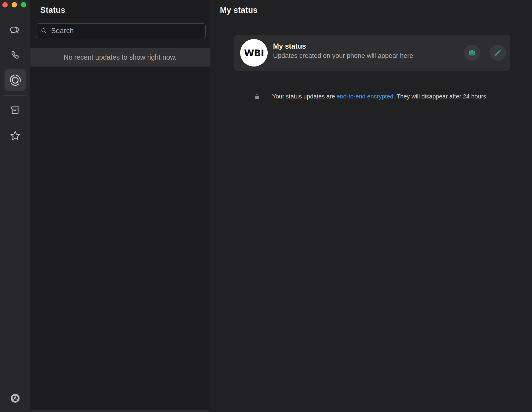 The height and width of the screenshot is (412, 532). Describe the element at coordinates (15, 398) in the screenshot. I see `sidebar-item-settings` at that location.